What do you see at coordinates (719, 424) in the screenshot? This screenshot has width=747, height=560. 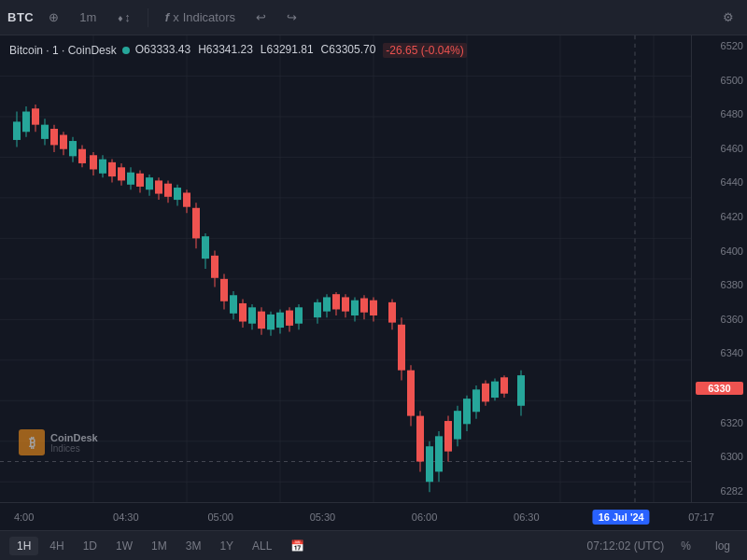 I see `price-6320: 6320` at bounding box center [719, 424].